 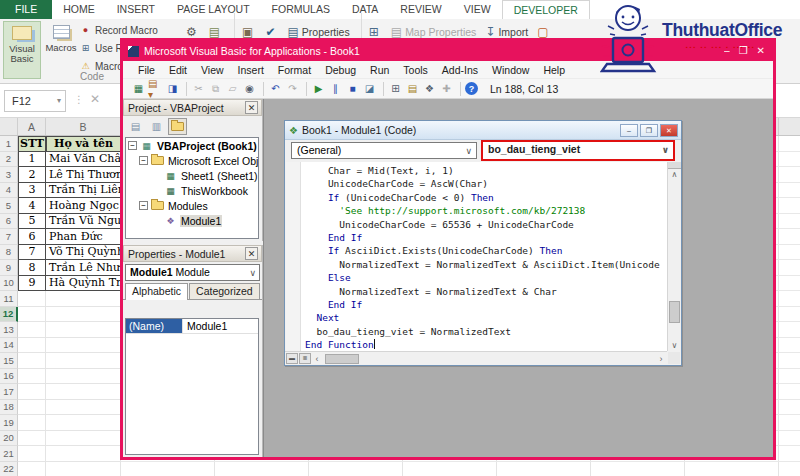 I want to click on cut-icon: ✂, so click(x=198, y=88).